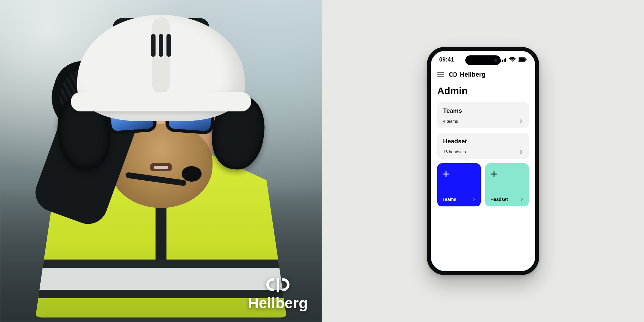  What do you see at coordinates (483, 75) in the screenshot?
I see `app-header: Hellberg` at bounding box center [483, 75].